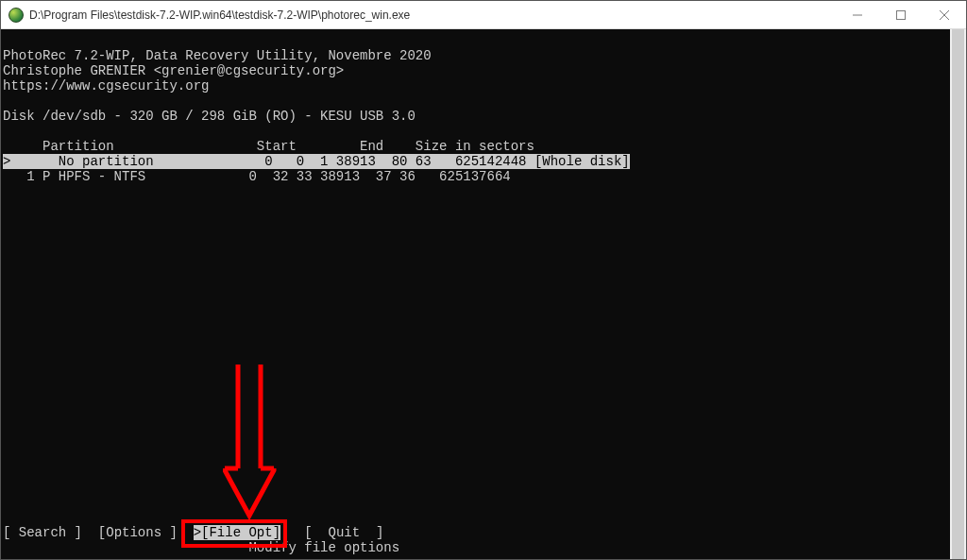  What do you see at coordinates (251, 450) in the screenshot?
I see `annotation-arrow-icon` at bounding box center [251, 450].